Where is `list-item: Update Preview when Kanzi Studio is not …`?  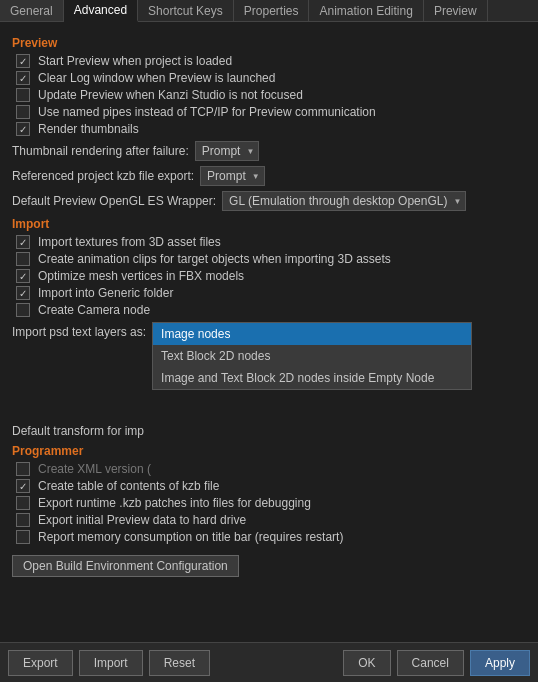
list-item: Update Preview when Kanzi Studio is not … is located at coordinates (269, 95).